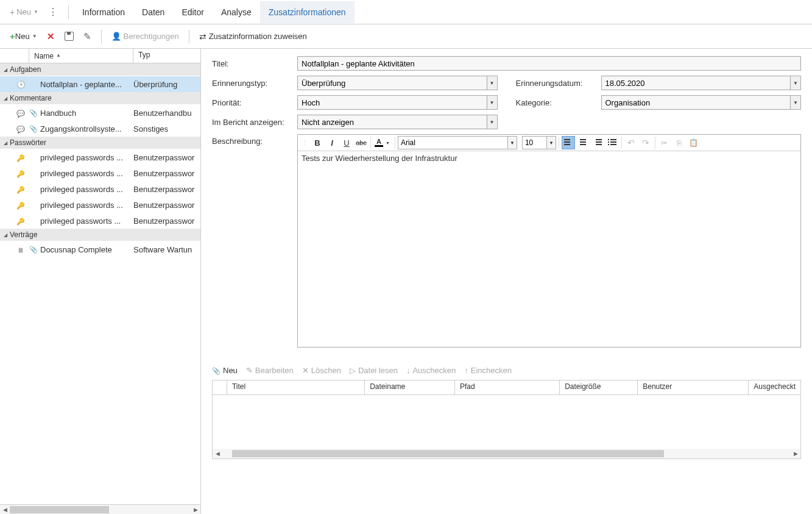 Image resolution: width=812 pixels, height=514 pixels. What do you see at coordinates (85, 113) in the screenshot?
I see `item-name: Handbuch` at bounding box center [85, 113].